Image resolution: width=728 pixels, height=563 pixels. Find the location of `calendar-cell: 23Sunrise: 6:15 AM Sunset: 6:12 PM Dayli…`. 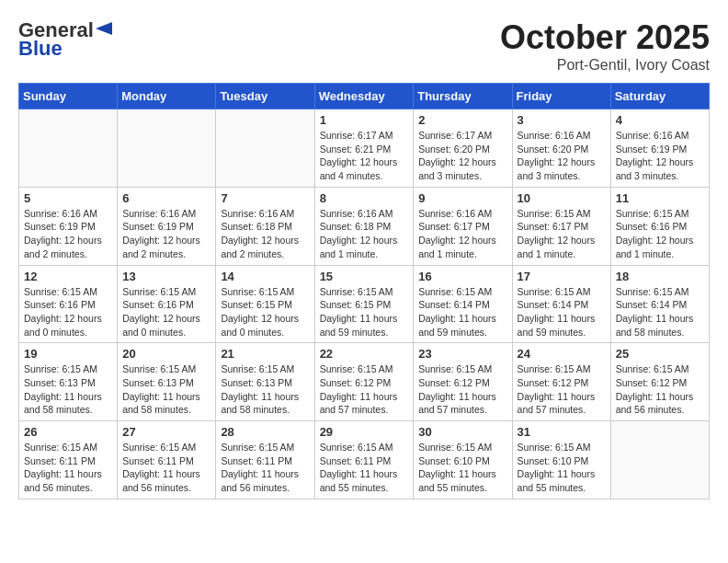

calendar-cell: 23Sunrise: 6:15 AM Sunset: 6:12 PM Dayli… is located at coordinates (463, 383).